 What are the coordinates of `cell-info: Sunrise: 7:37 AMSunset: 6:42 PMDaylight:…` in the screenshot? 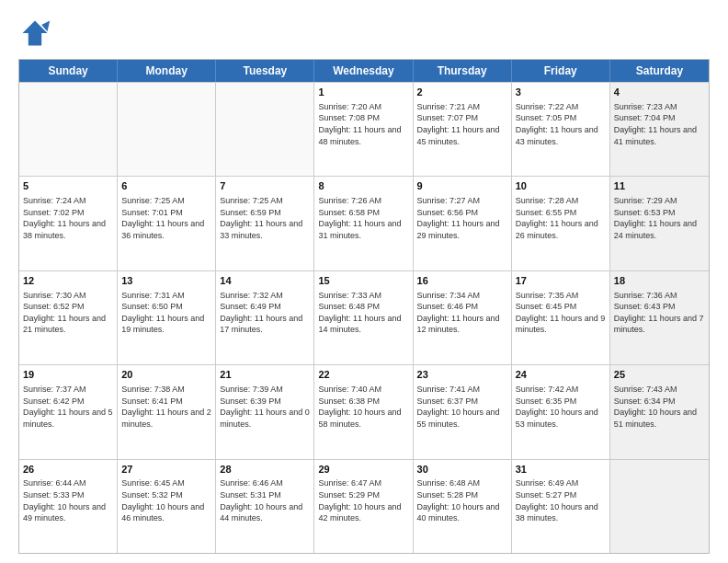 It's located at (68, 407).